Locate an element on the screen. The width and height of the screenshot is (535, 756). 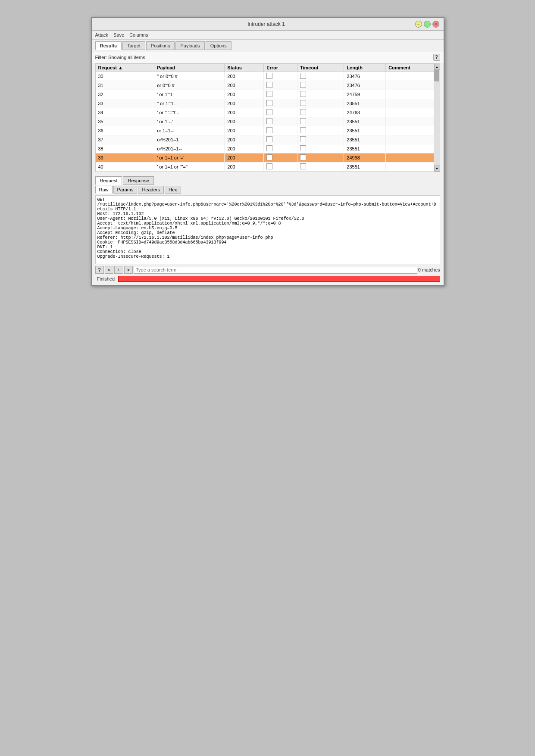
table-row: 37 or%201=1 200 23551 is located at coordinates (268, 140).